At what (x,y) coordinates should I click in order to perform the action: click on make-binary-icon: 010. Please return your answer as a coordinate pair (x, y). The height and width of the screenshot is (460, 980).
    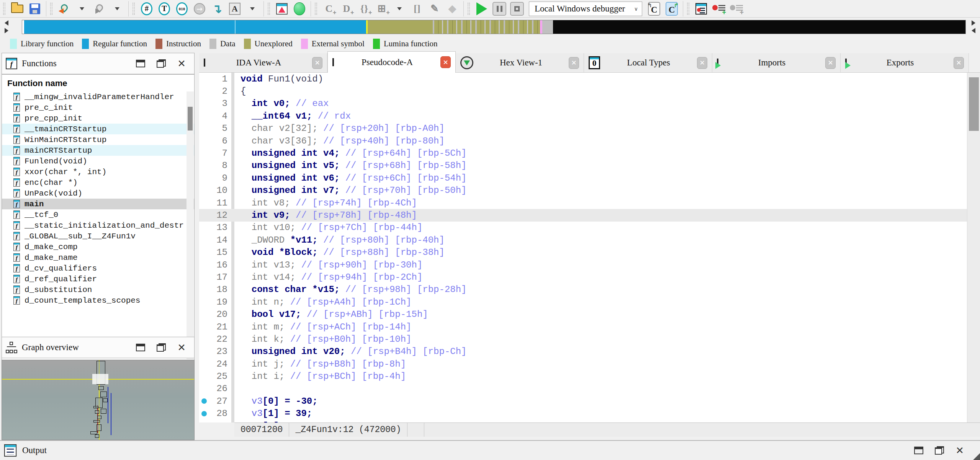
    Looking at the image, I should click on (182, 9).